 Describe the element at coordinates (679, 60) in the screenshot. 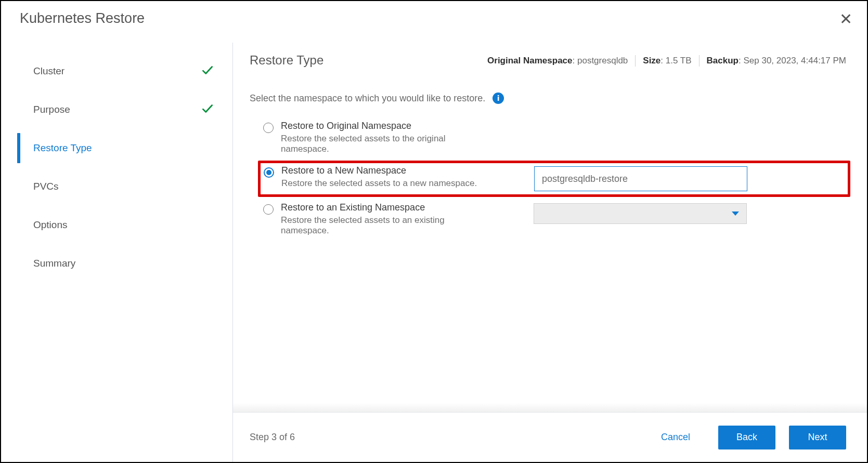

I see `size-value: 1.5 TB` at that location.